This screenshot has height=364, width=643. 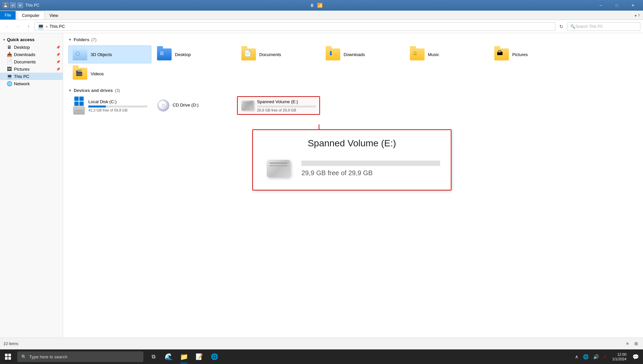 I want to click on folder-downloads-icon: ⬇, so click(x=333, y=54).